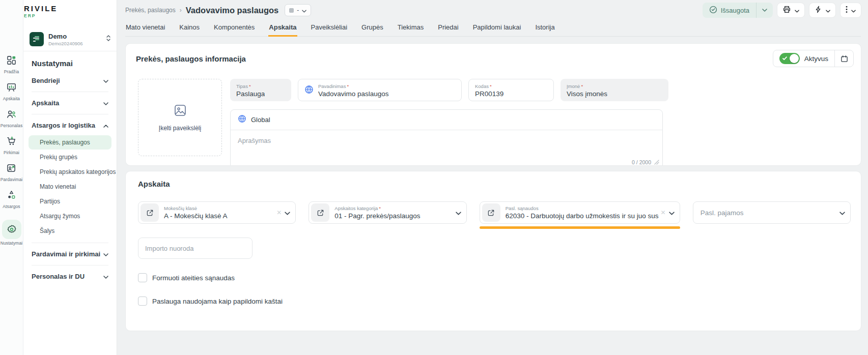 The width and height of the screenshot is (868, 355). I want to click on kebab-menu-icon, so click(847, 10).